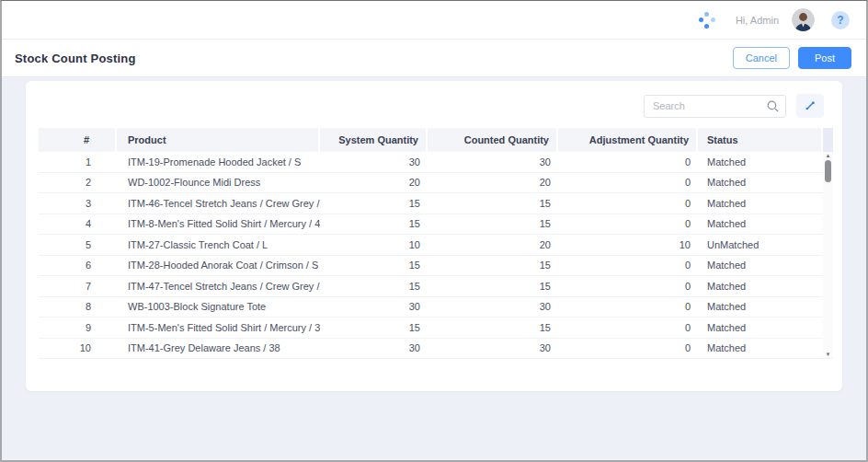  I want to click on help-icon: ?, so click(840, 20).